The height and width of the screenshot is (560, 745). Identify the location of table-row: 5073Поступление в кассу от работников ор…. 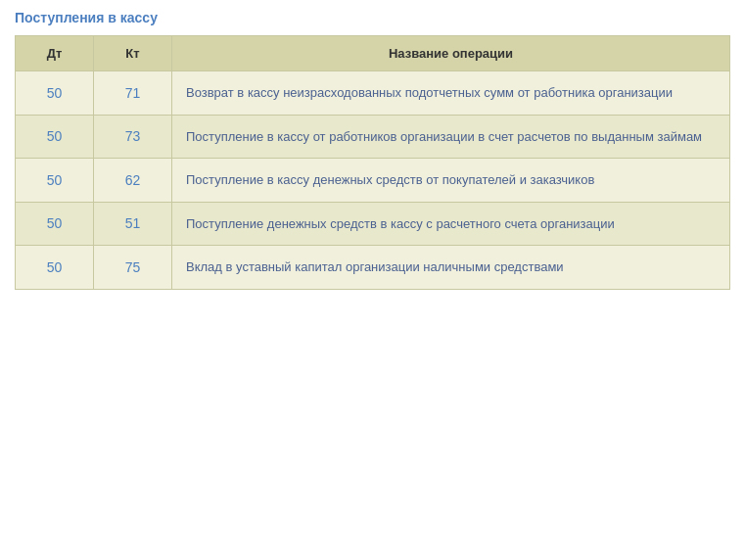
(373, 137).